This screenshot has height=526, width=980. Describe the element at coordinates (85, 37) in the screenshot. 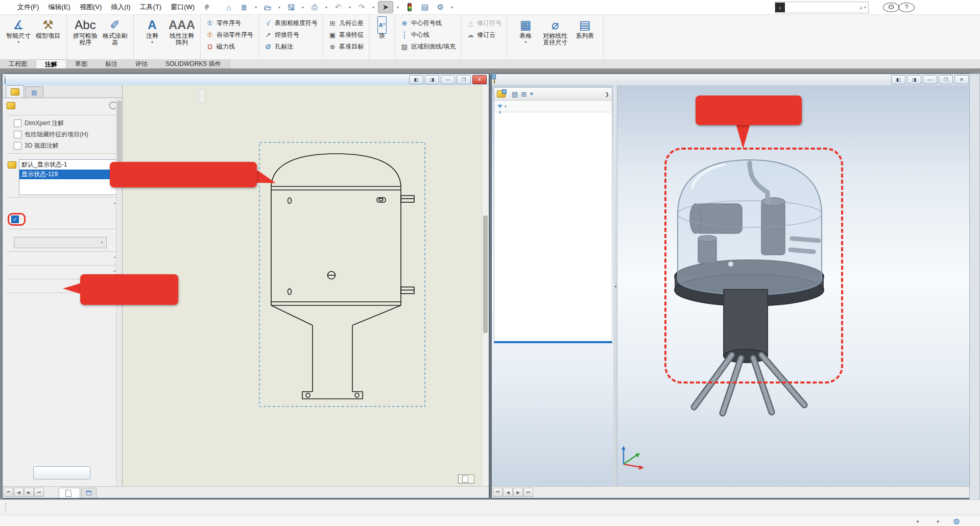

I see `ribbon-button: Abc 拼写检验程序` at that location.